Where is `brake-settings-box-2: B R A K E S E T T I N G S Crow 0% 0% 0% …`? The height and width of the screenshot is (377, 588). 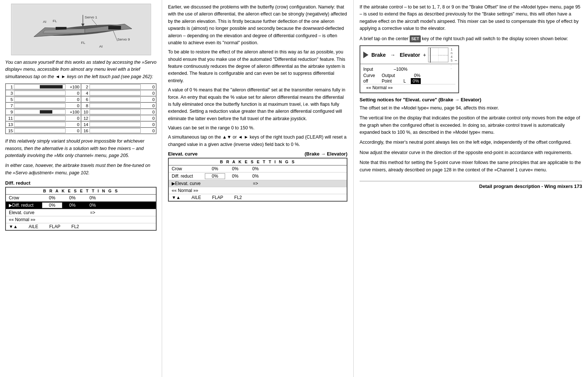
brake-settings-box-2: B R A K E S E T T I N G S Crow 0% 0% 0% … is located at coordinates (258, 180).